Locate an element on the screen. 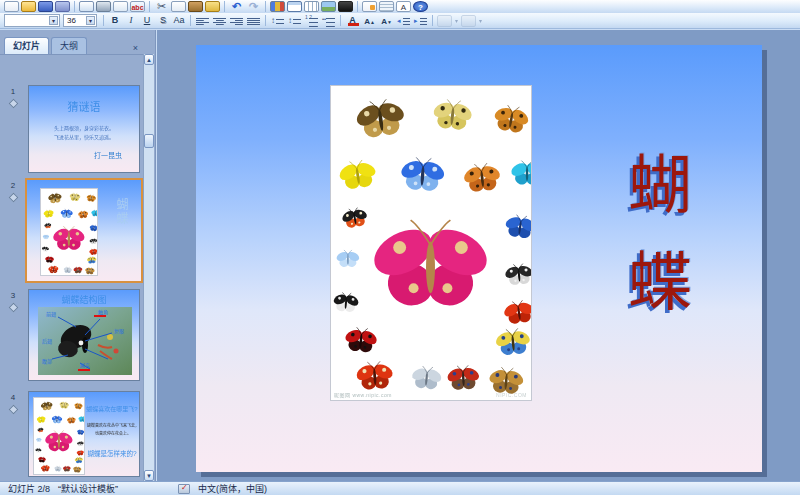  new-slide-icon is located at coordinates (370, 6).